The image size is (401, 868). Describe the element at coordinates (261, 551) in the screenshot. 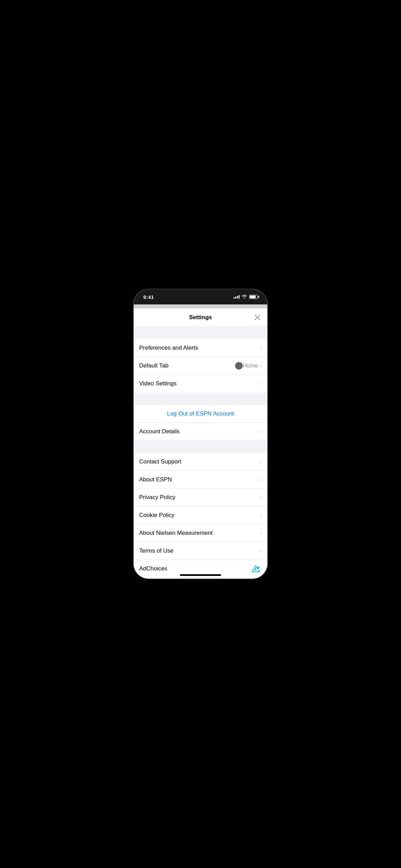

I see `terms-of-use-chevron-icon: ›` at that location.